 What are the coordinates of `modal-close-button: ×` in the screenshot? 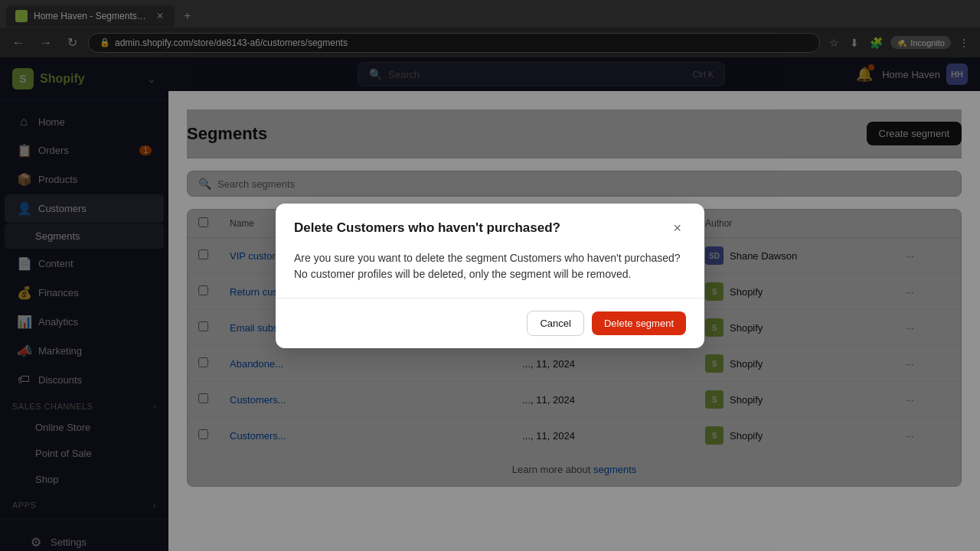 It's located at (677, 228).